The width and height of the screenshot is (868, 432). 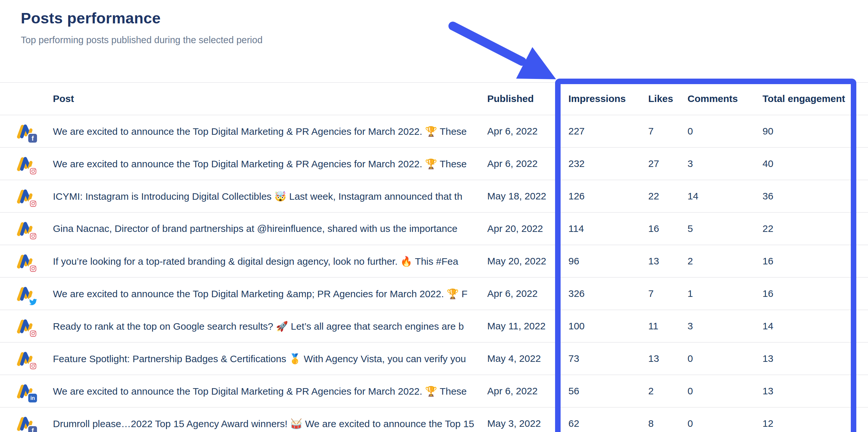 What do you see at coordinates (815, 326) in the screenshot?
I see `total-engagement-cell: 14` at bounding box center [815, 326].